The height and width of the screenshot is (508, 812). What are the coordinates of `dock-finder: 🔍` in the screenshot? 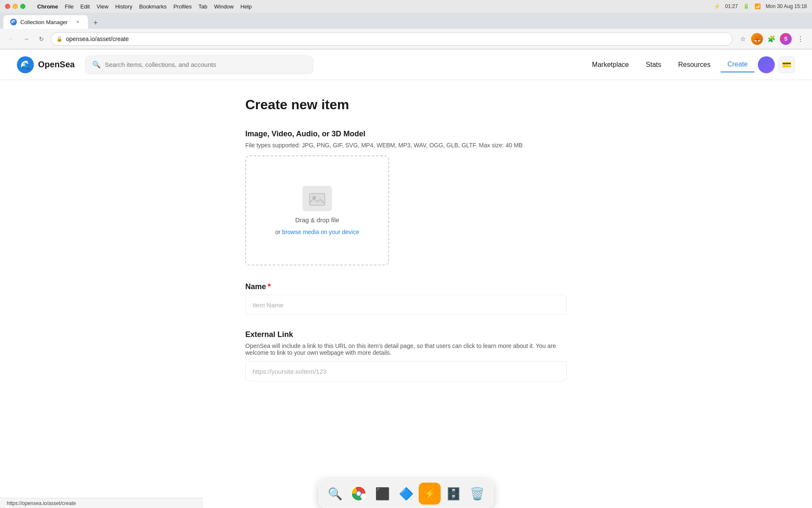 It's located at (335, 494).